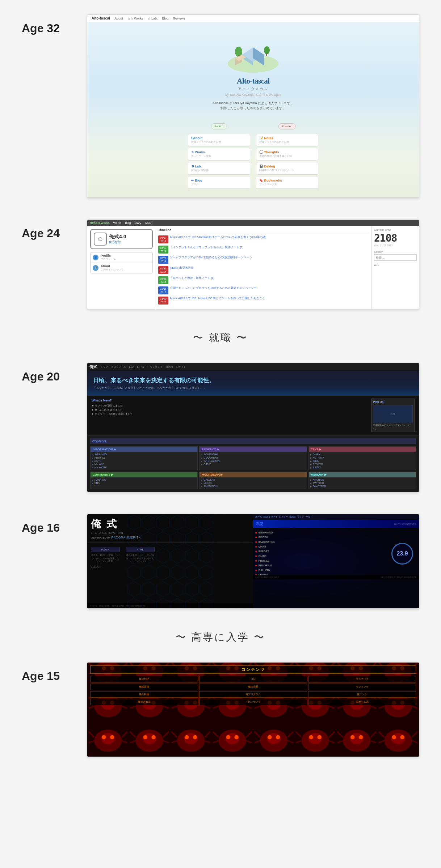  What do you see at coordinates (148, 223) in the screenshot?
I see `ore4-nav-about: About` at bounding box center [148, 223].